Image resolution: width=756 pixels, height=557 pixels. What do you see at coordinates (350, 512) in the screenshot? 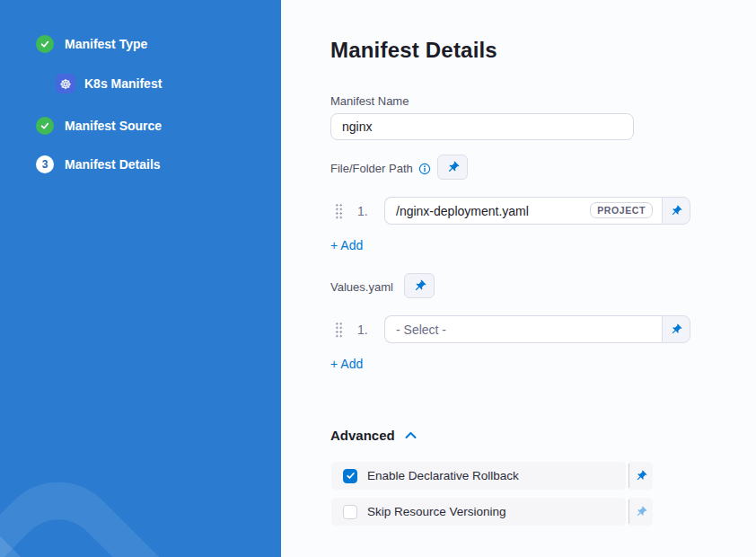
I see `skip-resource-versioning-checkbox` at bounding box center [350, 512].